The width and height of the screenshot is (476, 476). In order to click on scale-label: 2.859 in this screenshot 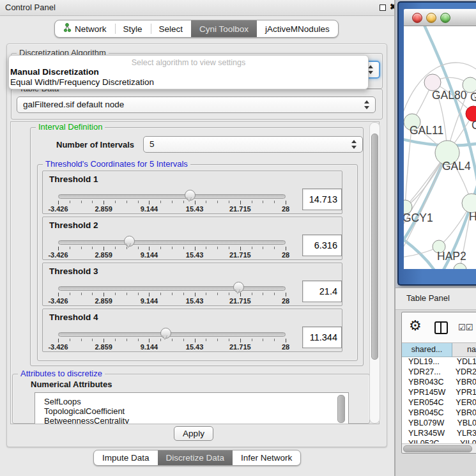, I will do `click(104, 301)`.